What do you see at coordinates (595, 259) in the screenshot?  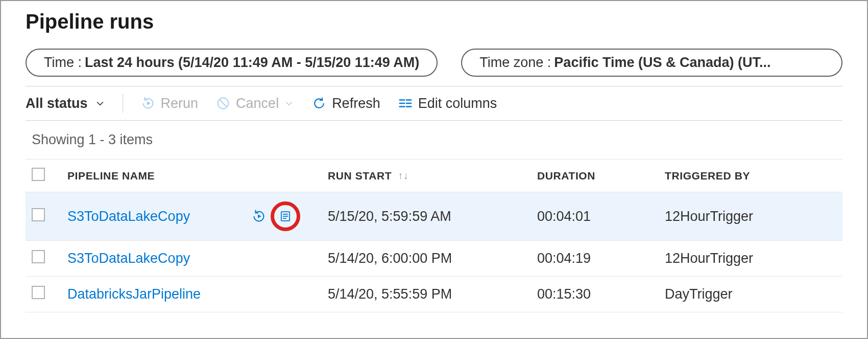 I see `duration-cell: 00:04:19` at bounding box center [595, 259].